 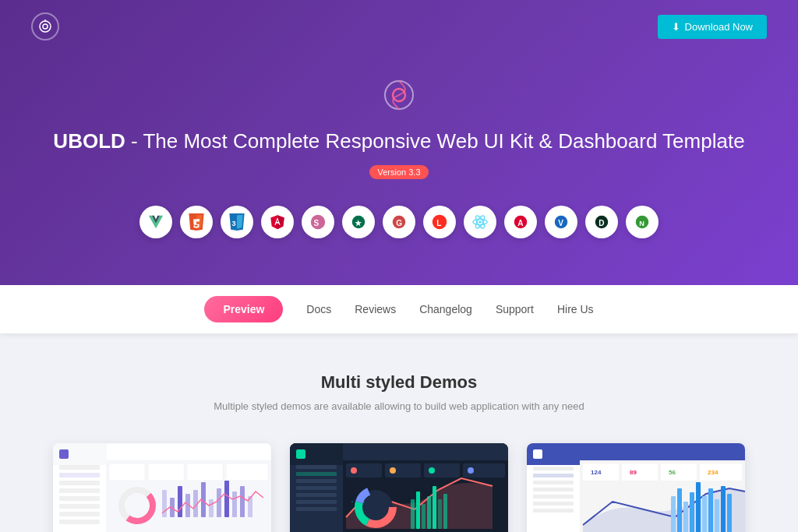 What do you see at coordinates (316, 223) in the screenshot?
I see `svg-text: S` at bounding box center [316, 223].